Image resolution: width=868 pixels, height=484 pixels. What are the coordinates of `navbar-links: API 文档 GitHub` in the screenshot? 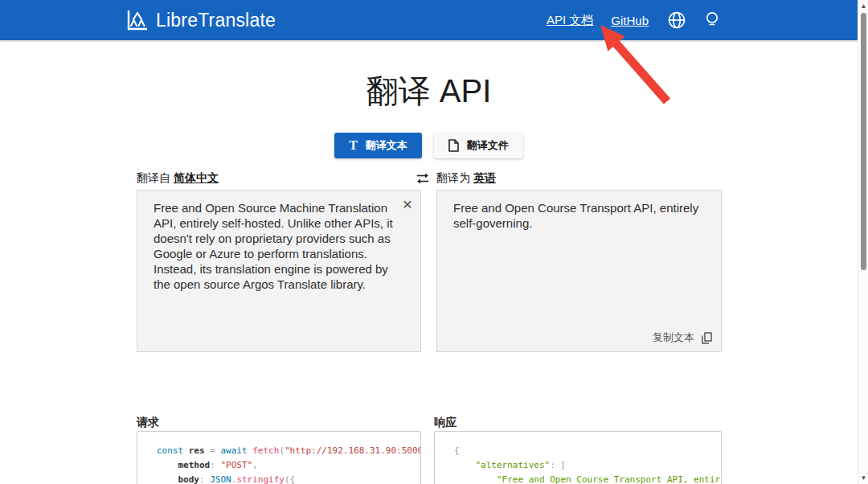 It's located at (633, 20).